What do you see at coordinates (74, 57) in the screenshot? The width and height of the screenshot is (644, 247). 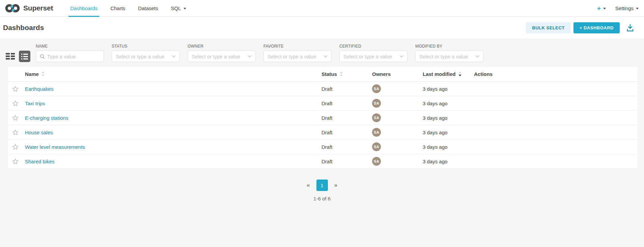 I see `name-search-input` at bounding box center [74, 57].